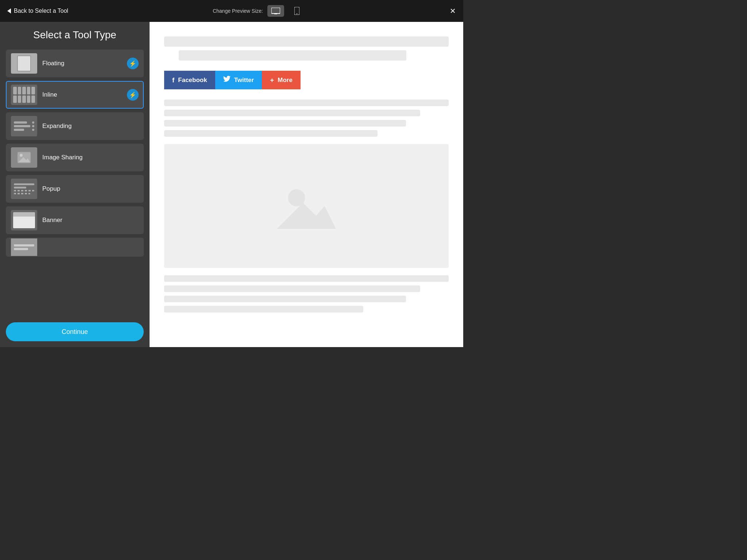 This screenshot has width=747, height=560. What do you see at coordinates (272, 80) in the screenshot?
I see `more-icon: +` at bounding box center [272, 80].